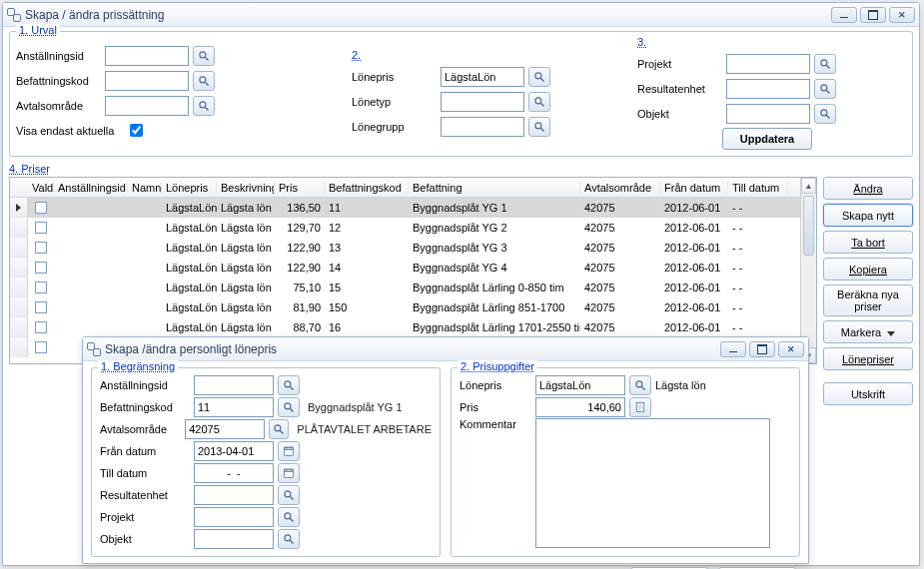 The width and height of the screenshot is (924, 569). I want to click on s-pris-input, so click(580, 407).